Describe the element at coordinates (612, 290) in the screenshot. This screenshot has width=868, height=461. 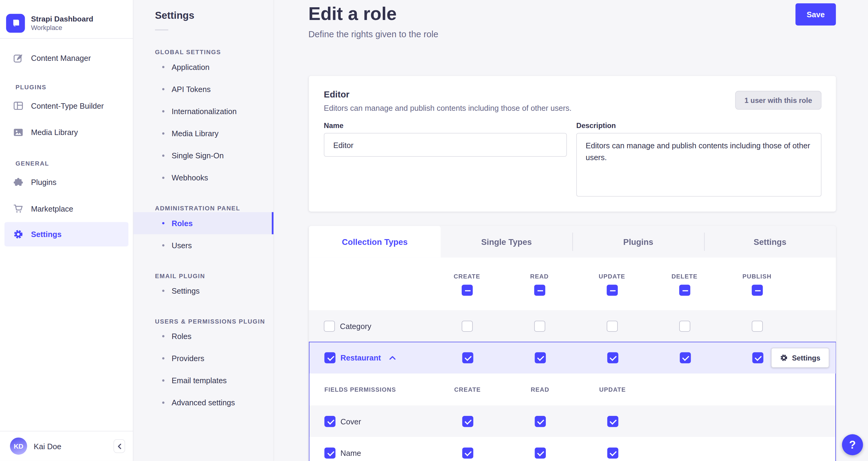
I see `master-checkbox-update` at that location.